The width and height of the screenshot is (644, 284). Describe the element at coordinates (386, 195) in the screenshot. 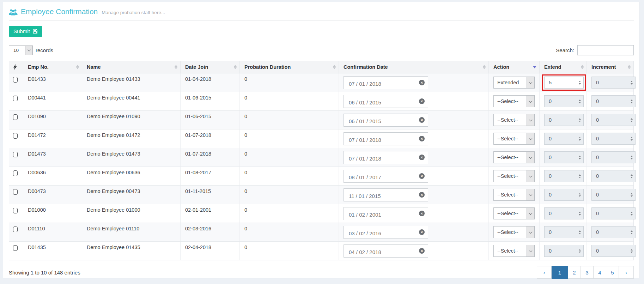

I see `confirmation-date-input: 11 / 01 / 2015 ×` at that location.